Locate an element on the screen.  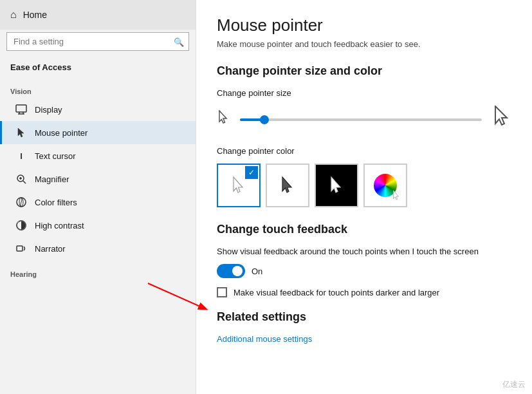
pointer-size-track is located at coordinates (361, 120).